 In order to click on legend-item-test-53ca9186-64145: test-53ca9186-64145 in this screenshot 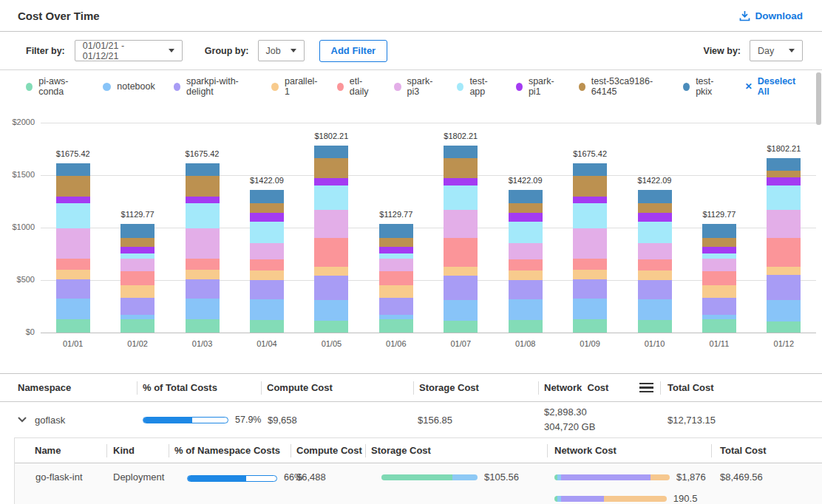, I will do `click(622, 86)`.